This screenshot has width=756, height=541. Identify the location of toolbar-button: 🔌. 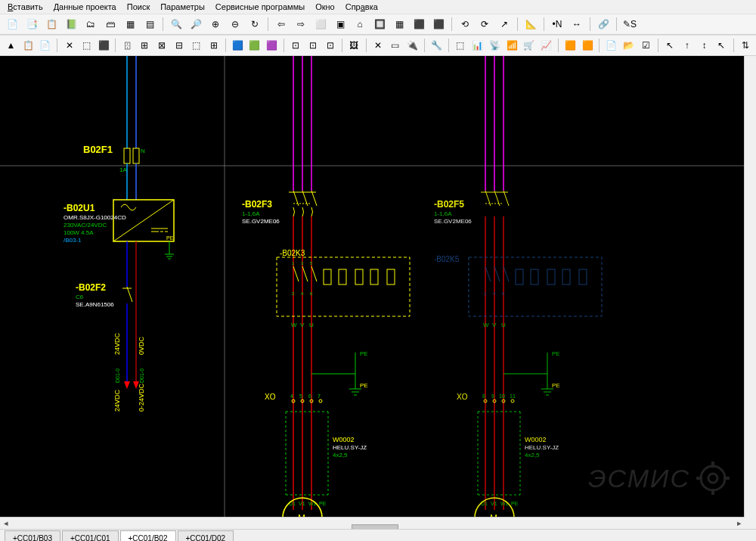
(413, 45).